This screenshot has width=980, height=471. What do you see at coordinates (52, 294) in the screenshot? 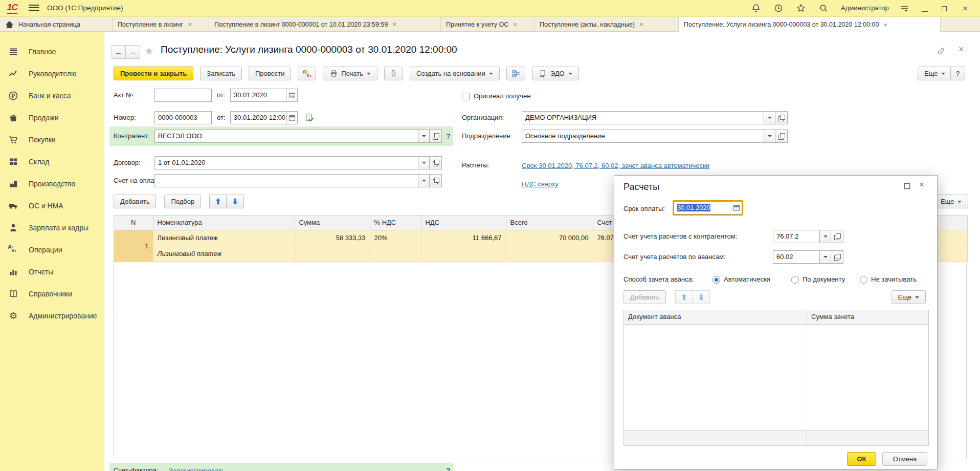
I see `sidebar-item-spravochniki: Справочники` at bounding box center [52, 294].